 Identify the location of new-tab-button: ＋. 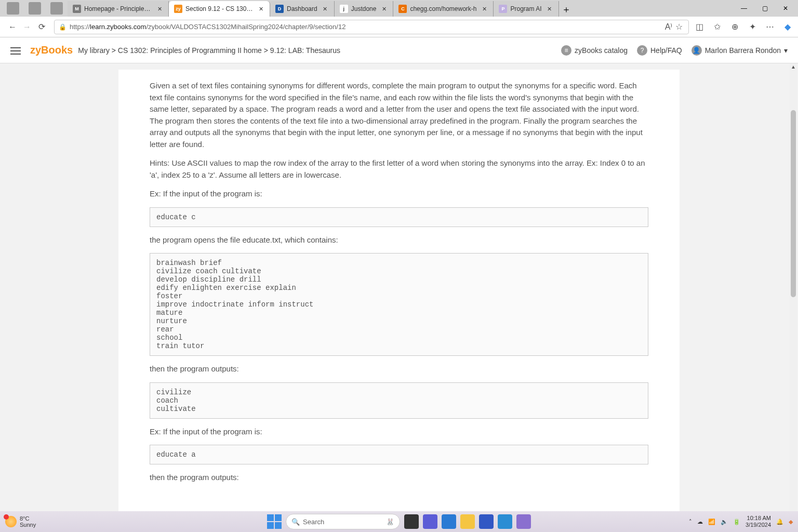
(566, 9).